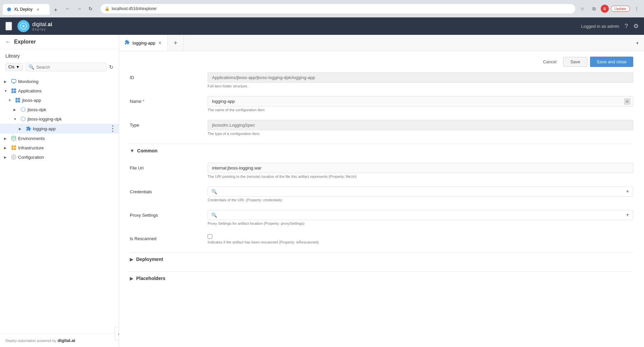 Image resolution: width=644 pixels, height=347 pixels. Describe the element at coordinates (421, 134) in the screenshot. I see `type-hint: The type of a configuration item.` at that location.